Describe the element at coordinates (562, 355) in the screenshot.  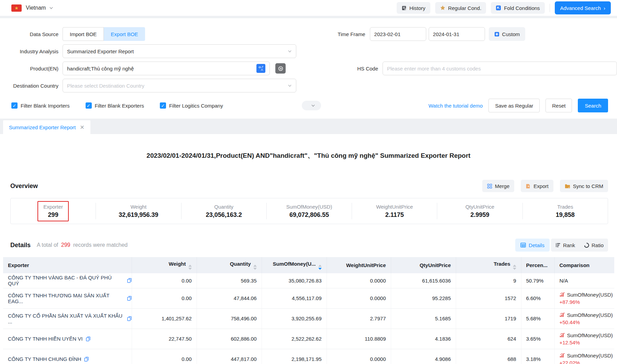
I see `chart-up-icon` at that location.